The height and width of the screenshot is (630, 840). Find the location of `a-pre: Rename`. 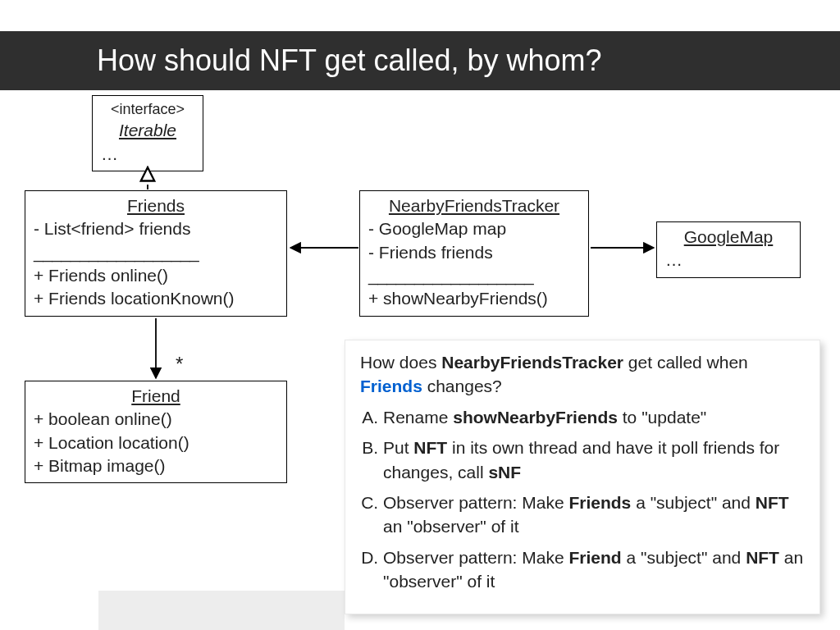

a-pre: Rename is located at coordinates (418, 417).